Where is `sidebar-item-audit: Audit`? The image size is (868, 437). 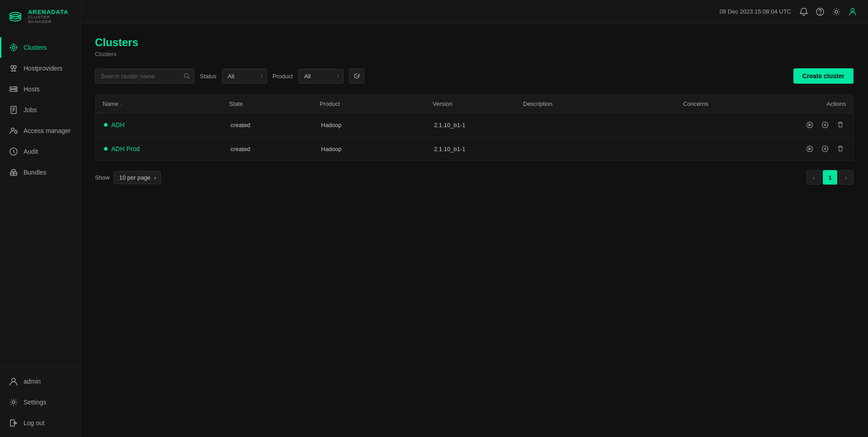 sidebar-item-audit: Audit is located at coordinates (40, 152).